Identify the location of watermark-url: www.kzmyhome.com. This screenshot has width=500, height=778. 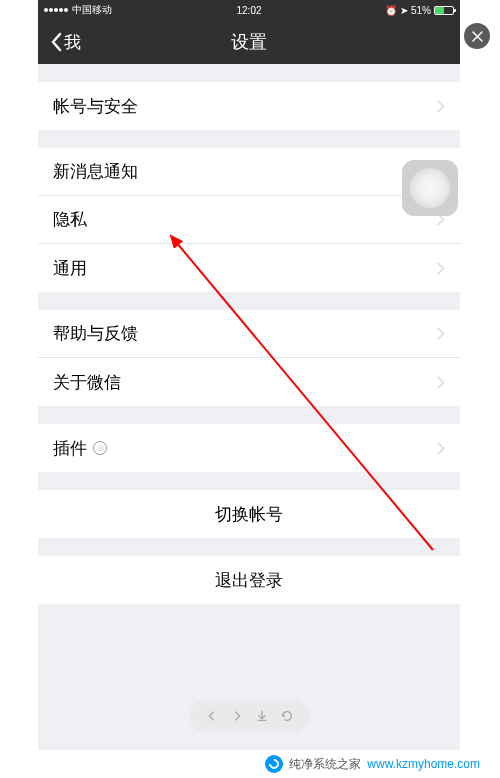
(424, 764).